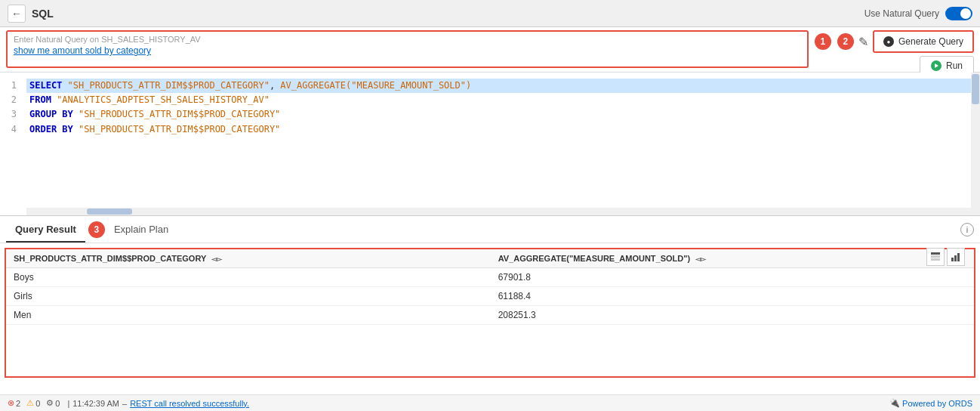  Describe the element at coordinates (935, 257) in the screenshot. I see `table-view-button` at that location.